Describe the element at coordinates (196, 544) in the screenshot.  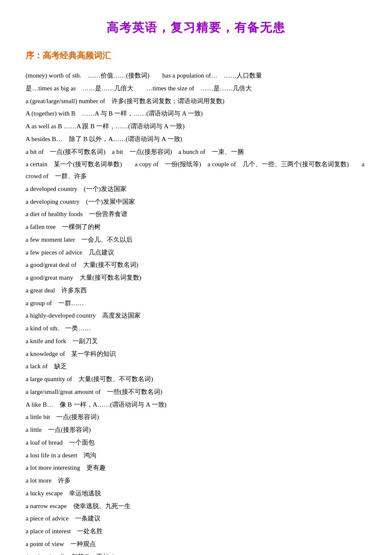
I see `list-item: a point of view 一种观点` at that location.